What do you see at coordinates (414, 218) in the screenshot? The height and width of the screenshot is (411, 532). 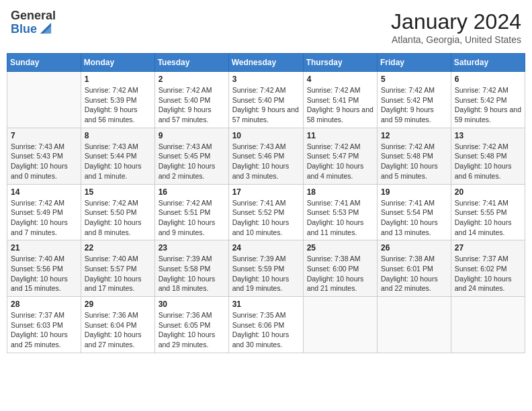 I see `day-info: Sunrise: 7:41 AMSunset: 5:54 PMDaylight:…` at bounding box center [414, 218].